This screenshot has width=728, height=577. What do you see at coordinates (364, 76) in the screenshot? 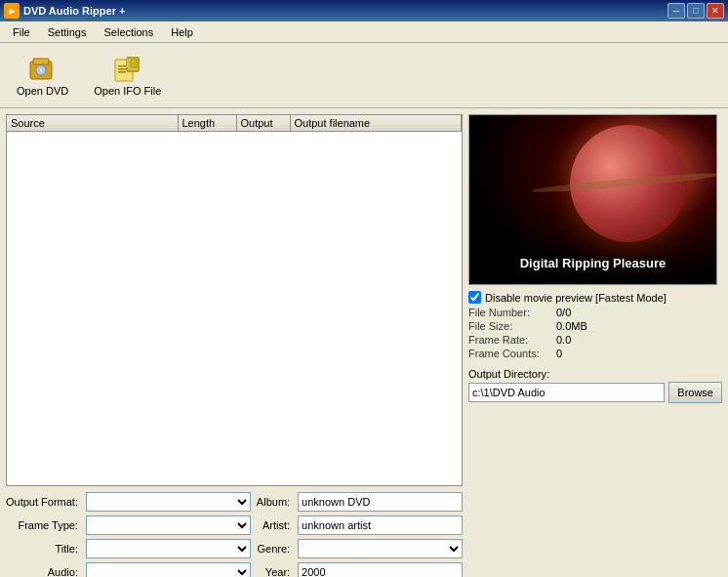
I see `toolbar: Open DVD Open IFO File` at bounding box center [364, 76].